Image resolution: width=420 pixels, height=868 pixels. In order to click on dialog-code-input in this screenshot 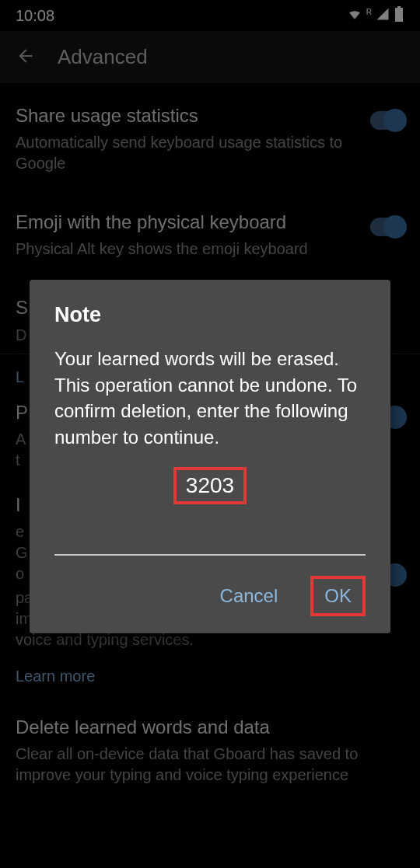, I will do `click(210, 541)`.